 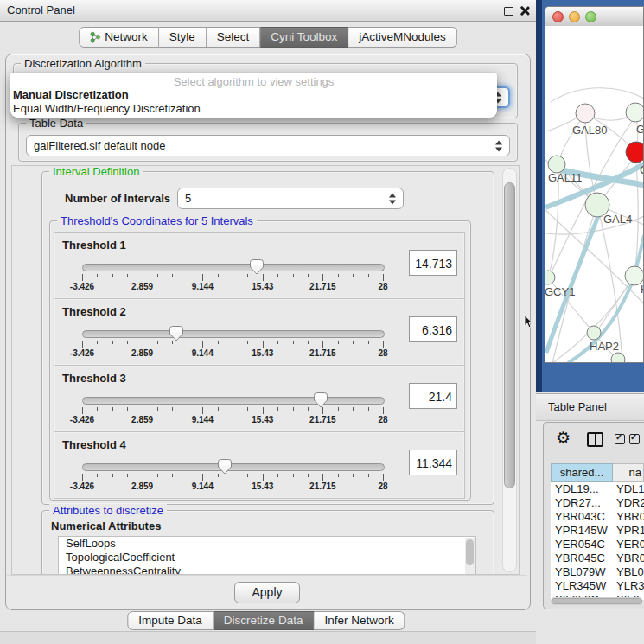 What do you see at coordinates (597, 517) in the screenshot?
I see `table-row: YBR043CYBR0` at bounding box center [597, 517].